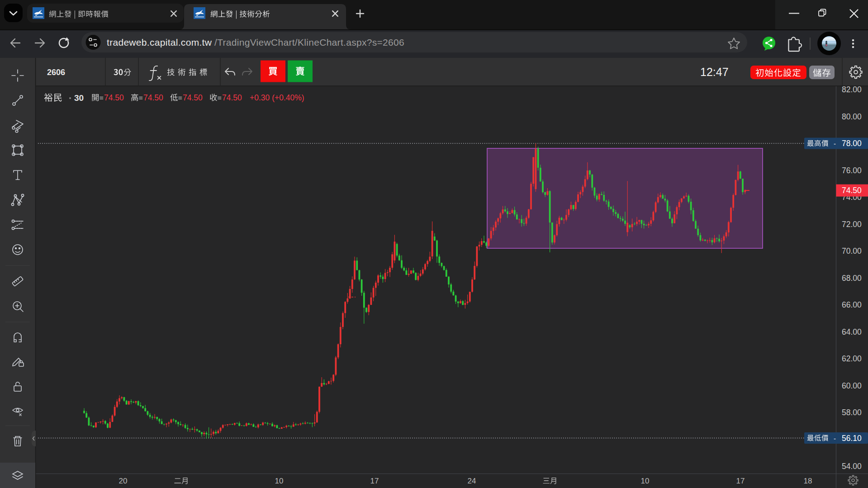  Describe the element at coordinates (852, 117) in the screenshot. I see `svg-text: 80.00` at that location.